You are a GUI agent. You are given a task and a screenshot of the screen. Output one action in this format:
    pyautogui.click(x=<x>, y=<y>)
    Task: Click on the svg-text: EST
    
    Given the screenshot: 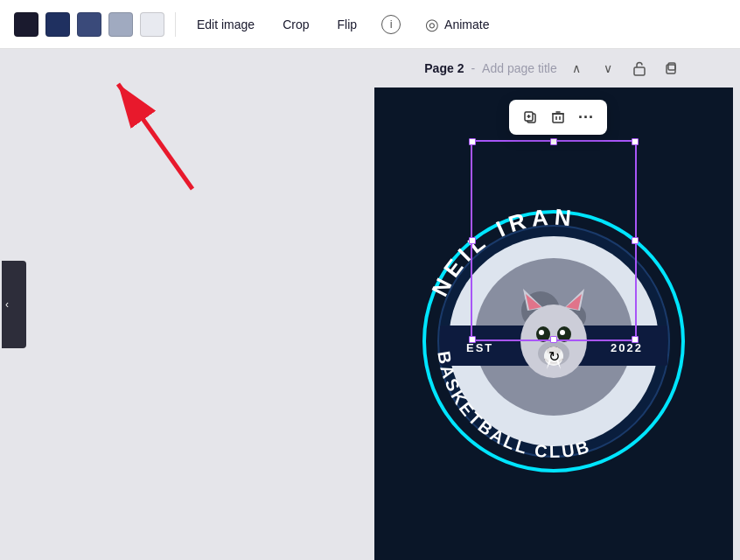 What is the action you would take?
    pyautogui.click(x=479, y=348)
    